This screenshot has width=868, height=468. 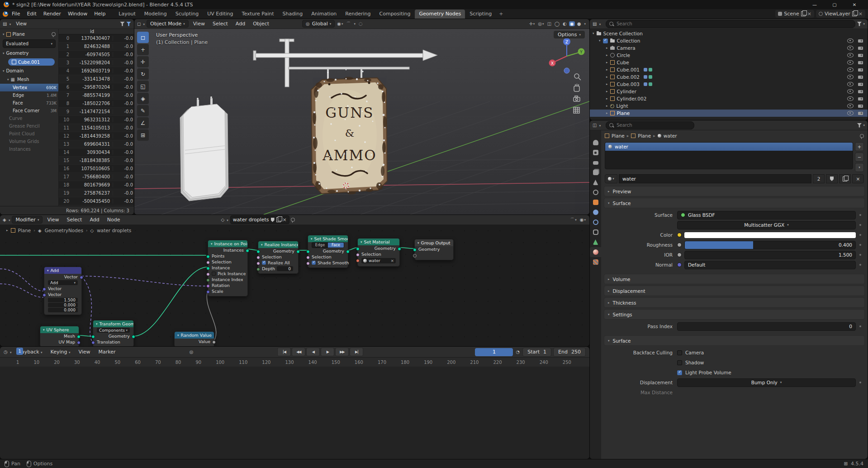 I want to click on viewport-view-menu: View, so click(x=199, y=24).